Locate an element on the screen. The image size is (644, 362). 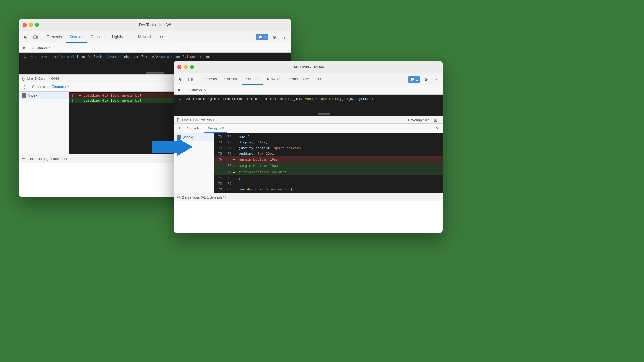
diff-row-7778: 77 78 } is located at coordinates (329, 178).